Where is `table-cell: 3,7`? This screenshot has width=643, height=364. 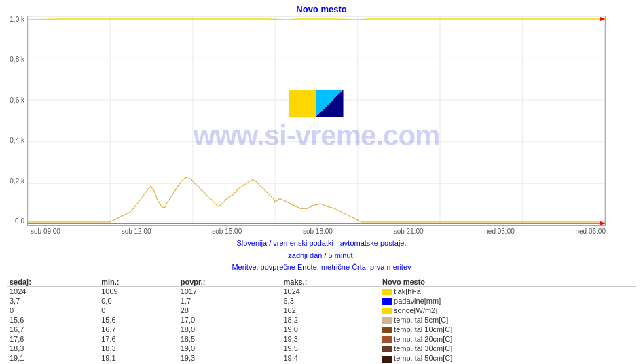 table-cell: 3,7 is located at coordinates (53, 301).